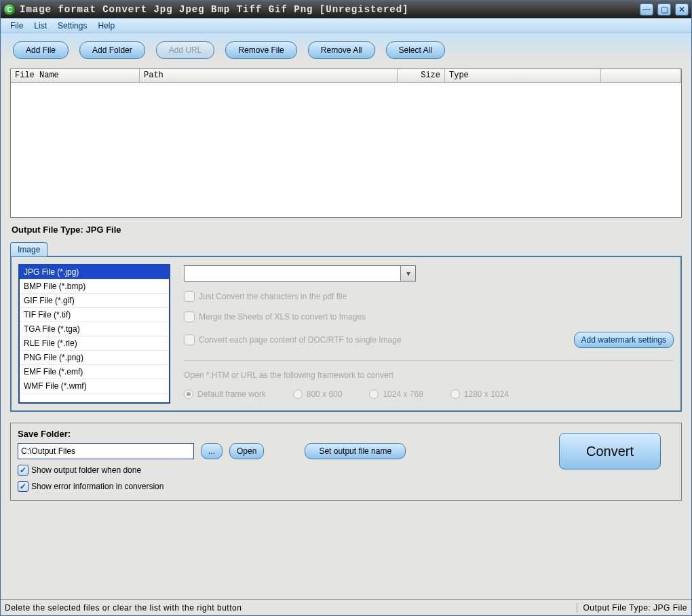  I want to click on format-item-png: PNG File (*.png), so click(94, 358).